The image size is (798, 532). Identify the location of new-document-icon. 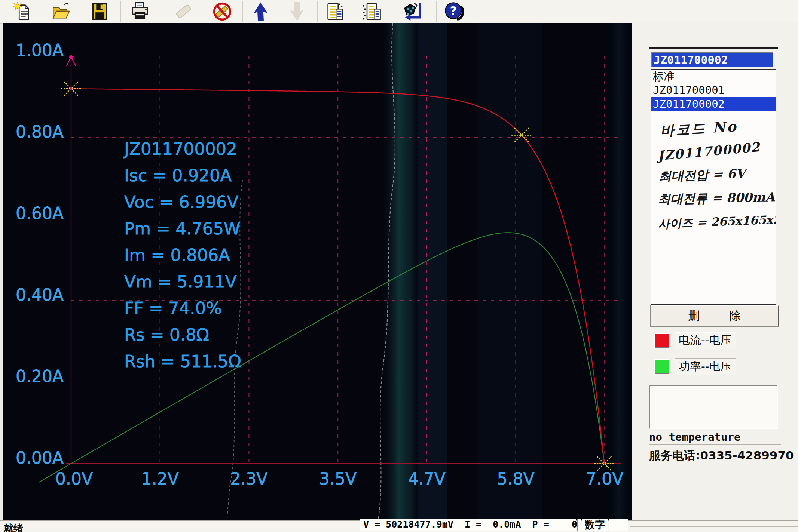
(23, 12).